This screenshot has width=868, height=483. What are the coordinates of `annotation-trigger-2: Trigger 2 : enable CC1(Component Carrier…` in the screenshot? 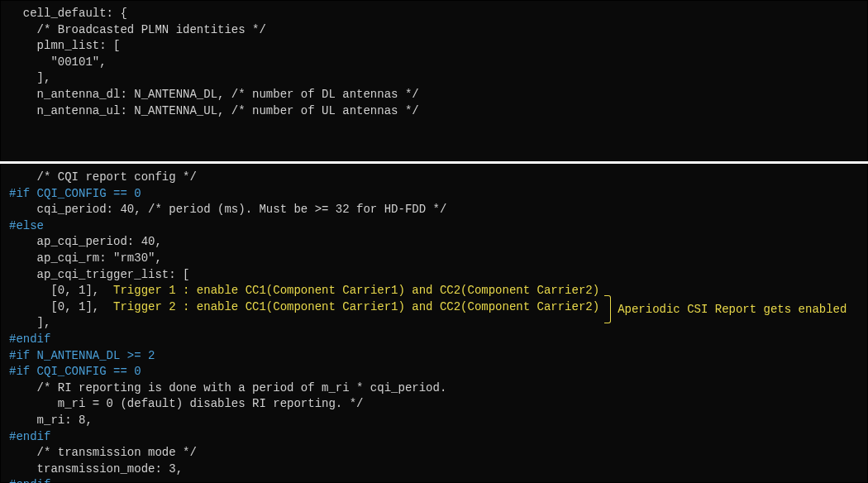 It's located at (356, 307).